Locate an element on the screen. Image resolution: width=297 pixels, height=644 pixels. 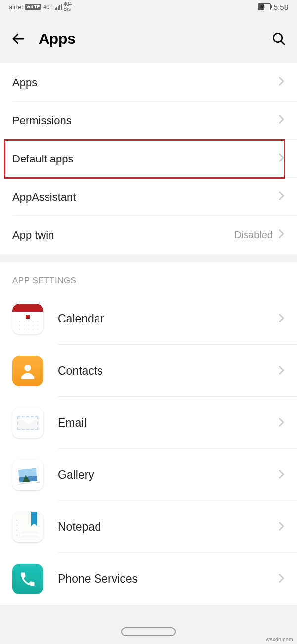
list-item-appassistant: AppAssistant is located at coordinates (148, 197).